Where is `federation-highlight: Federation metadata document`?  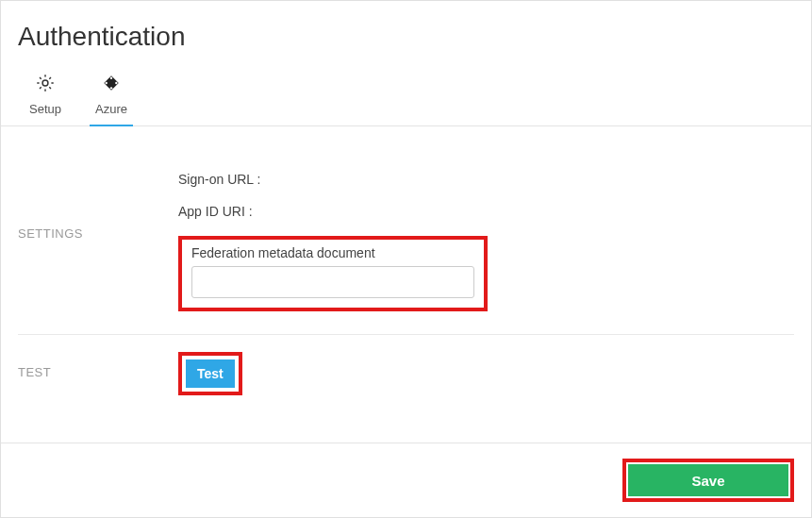 federation-highlight: Federation metadata document is located at coordinates (333, 274).